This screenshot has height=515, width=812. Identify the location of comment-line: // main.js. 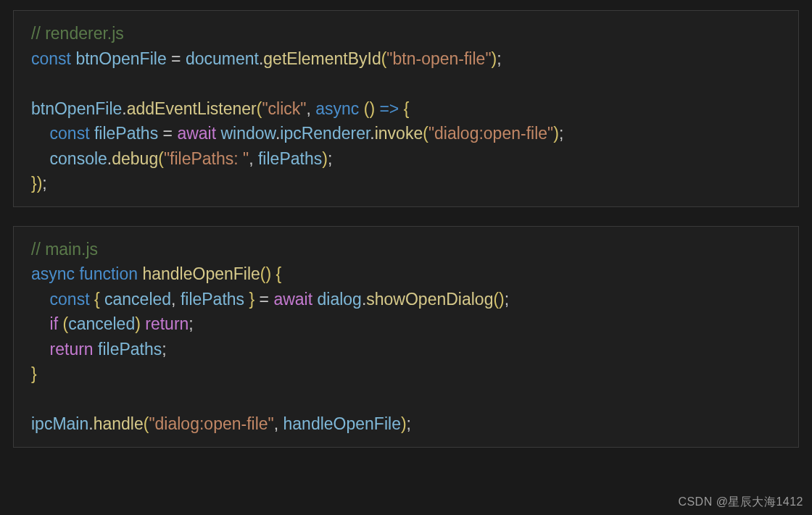
(65, 249).